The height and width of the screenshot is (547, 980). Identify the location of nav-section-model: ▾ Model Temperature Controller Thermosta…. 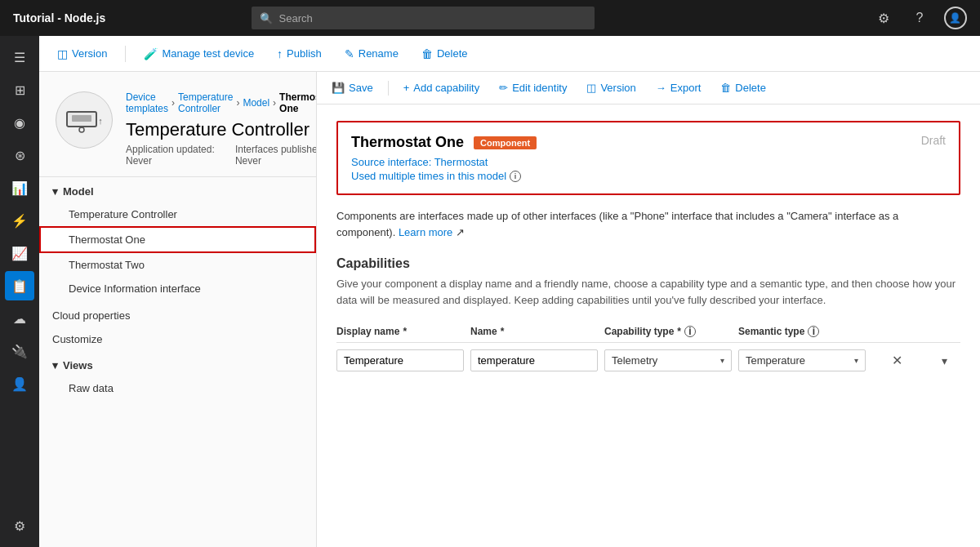
(178, 240).